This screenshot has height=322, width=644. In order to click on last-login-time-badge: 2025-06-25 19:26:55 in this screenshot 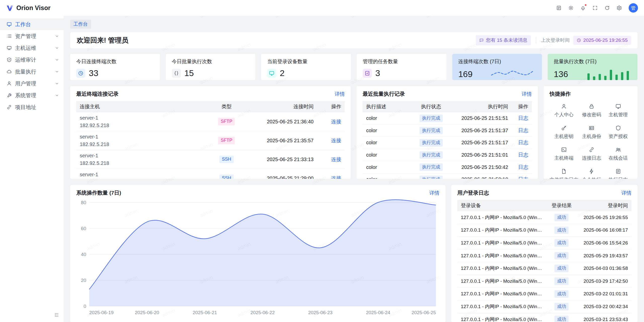, I will do `click(602, 40)`.